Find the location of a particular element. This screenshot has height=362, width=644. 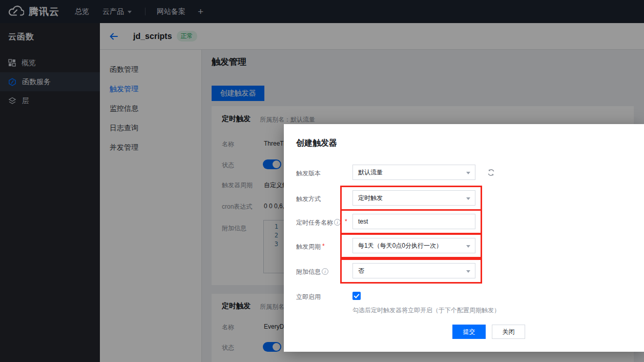

label-text: 立即启用 is located at coordinates (308, 297).